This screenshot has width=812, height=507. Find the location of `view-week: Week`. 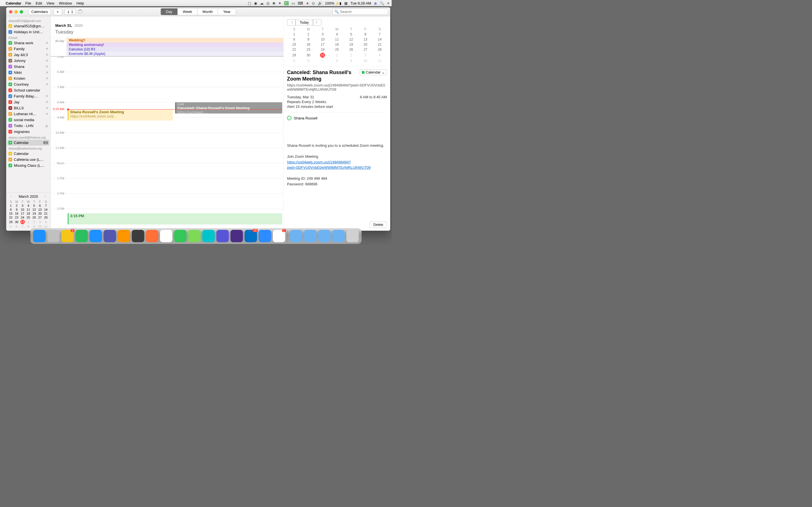

view-week: Week is located at coordinates (187, 12).